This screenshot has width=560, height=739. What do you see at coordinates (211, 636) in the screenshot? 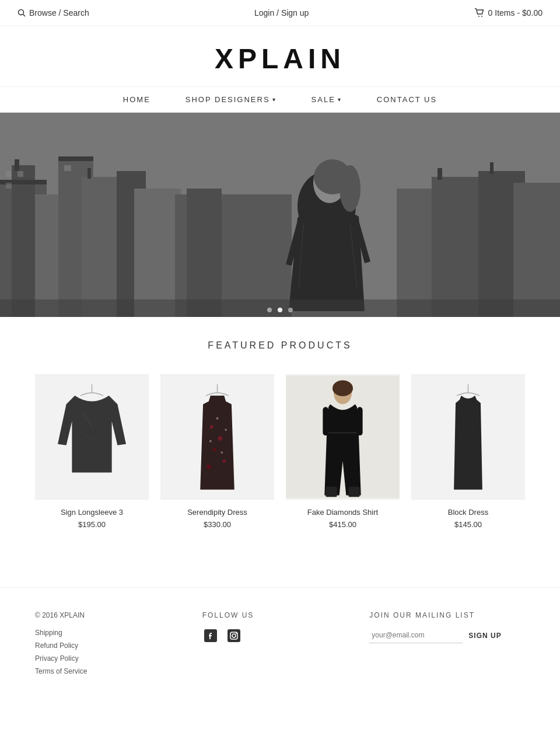
I see `facebook-icon` at bounding box center [211, 636].